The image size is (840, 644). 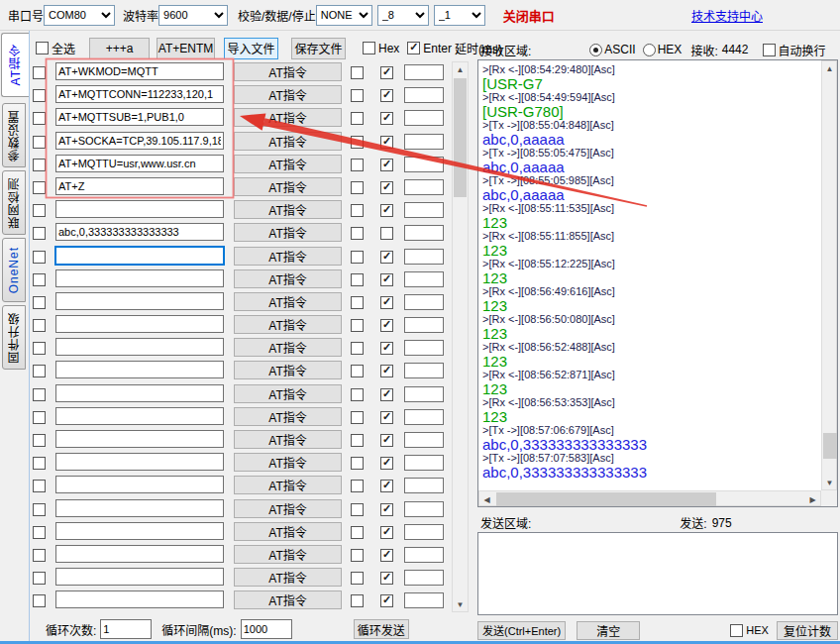 I want to click on at-entm-button: AT+ENTM, so click(x=186, y=49).